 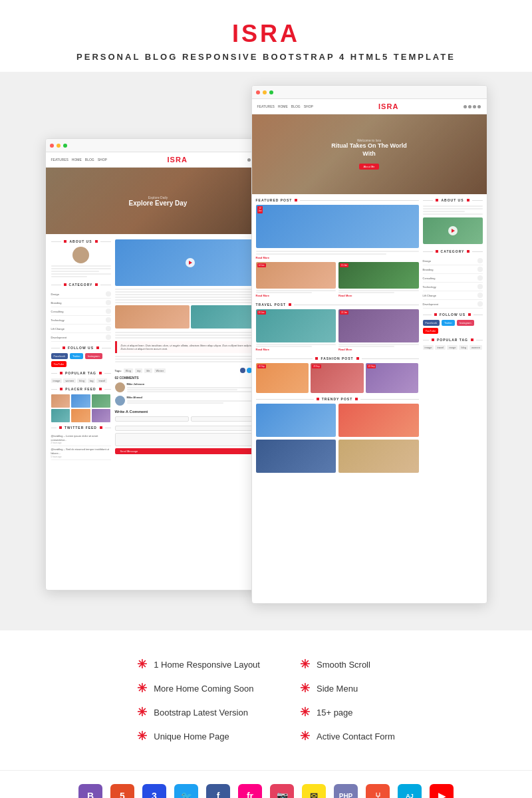 What do you see at coordinates (297, 279) in the screenshot?
I see `post-card: 14 Jan Read More` at bounding box center [297, 279].